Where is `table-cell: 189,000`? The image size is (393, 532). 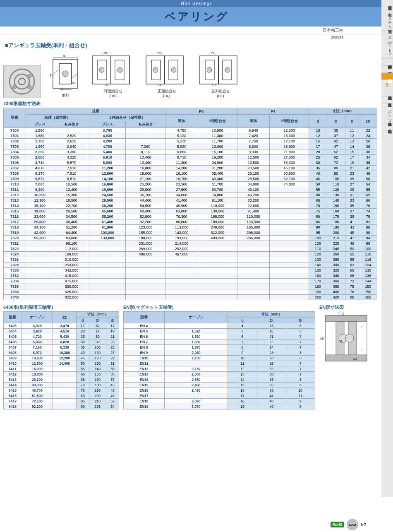 table-cell: 189,000 is located at coordinates (218, 222).